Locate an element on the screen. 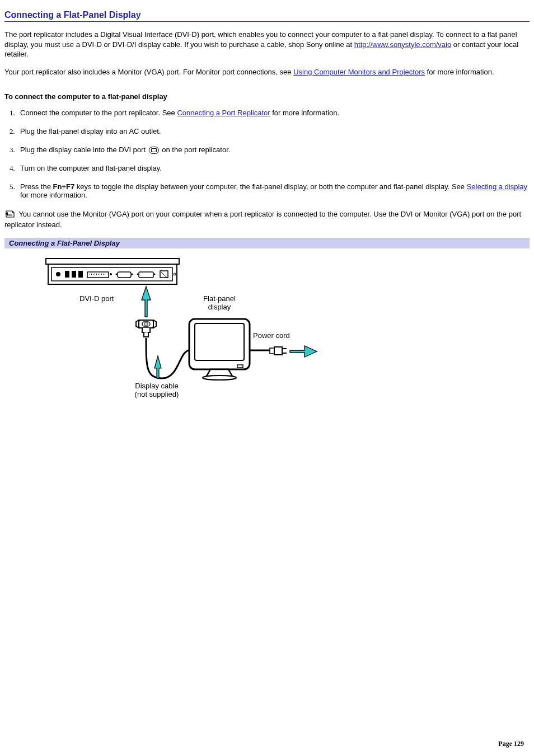 The image size is (534, 756). f7-key: F7 is located at coordinates (71, 187).